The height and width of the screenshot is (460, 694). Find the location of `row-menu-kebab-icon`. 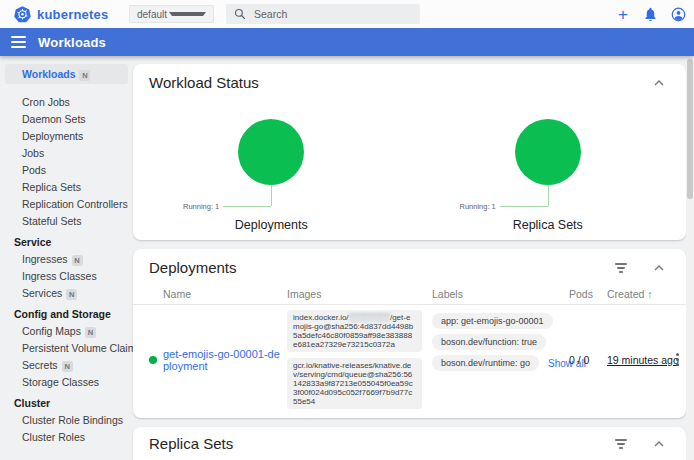

row-menu-kebab-icon is located at coordinates (678, 360).